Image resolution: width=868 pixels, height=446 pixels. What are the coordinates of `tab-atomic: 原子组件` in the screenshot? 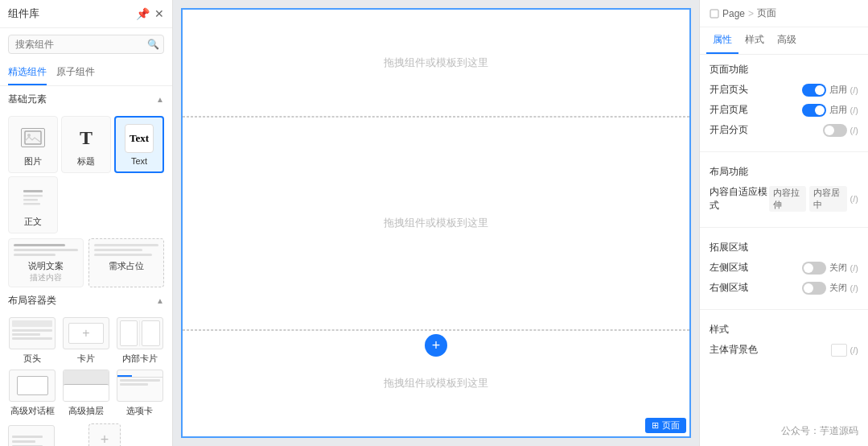 It's located at (76, 72).